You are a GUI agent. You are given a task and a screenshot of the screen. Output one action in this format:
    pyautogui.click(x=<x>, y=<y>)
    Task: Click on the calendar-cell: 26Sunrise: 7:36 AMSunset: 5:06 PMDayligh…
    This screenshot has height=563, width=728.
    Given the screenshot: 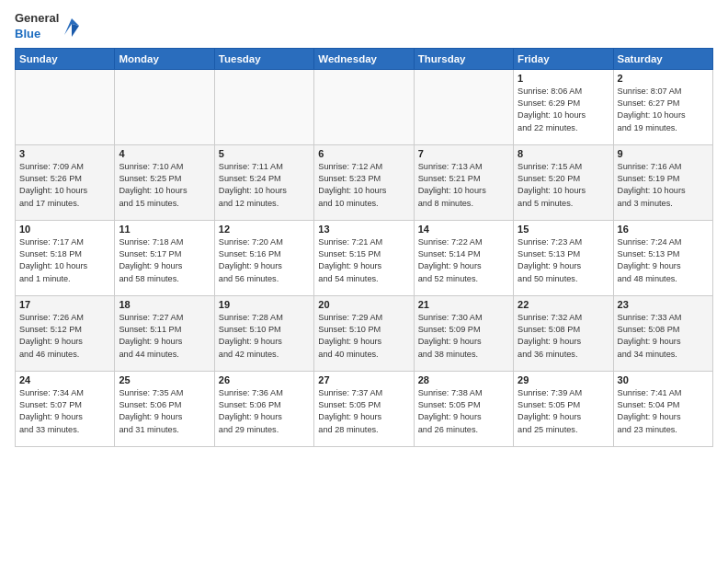 What is the action you would take?
    pyautogui.click(x=264, y=408)
    